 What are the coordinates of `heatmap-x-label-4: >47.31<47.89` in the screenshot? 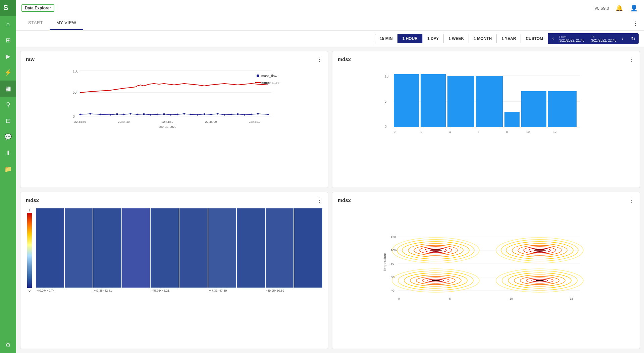 It's located at (237, 291).